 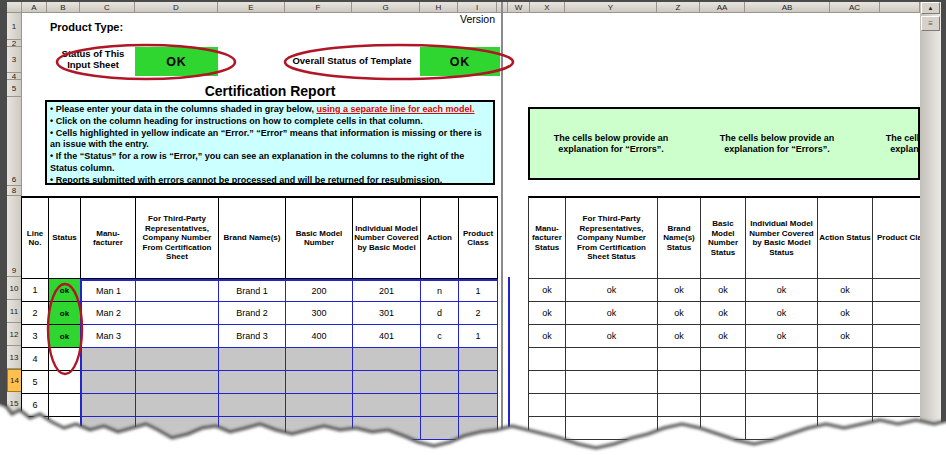 What do you see at coordinates (320, 336) in the screenshot?
I see `cell: 400` at bounding box center [320, 336].